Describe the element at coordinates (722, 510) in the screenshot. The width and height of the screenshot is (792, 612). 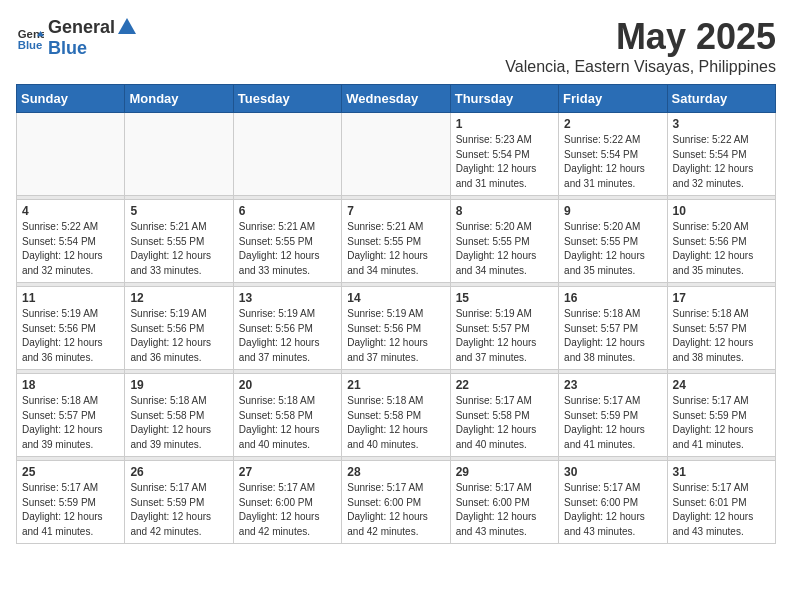
I see `day-info: Sunrise: 5:17 AM Sunset: 6:01 PM Dayligh…` at that location.